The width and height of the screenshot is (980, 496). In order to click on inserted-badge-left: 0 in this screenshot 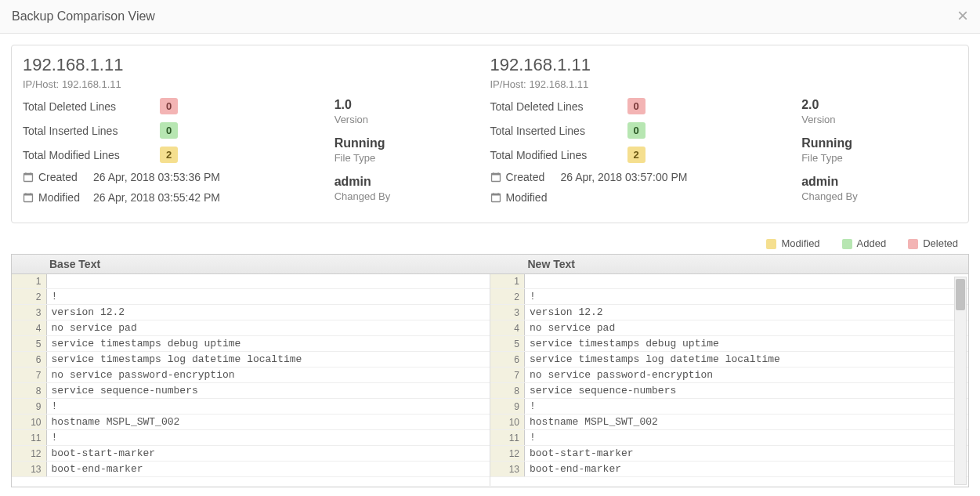, I will do `click(169, 130)`.